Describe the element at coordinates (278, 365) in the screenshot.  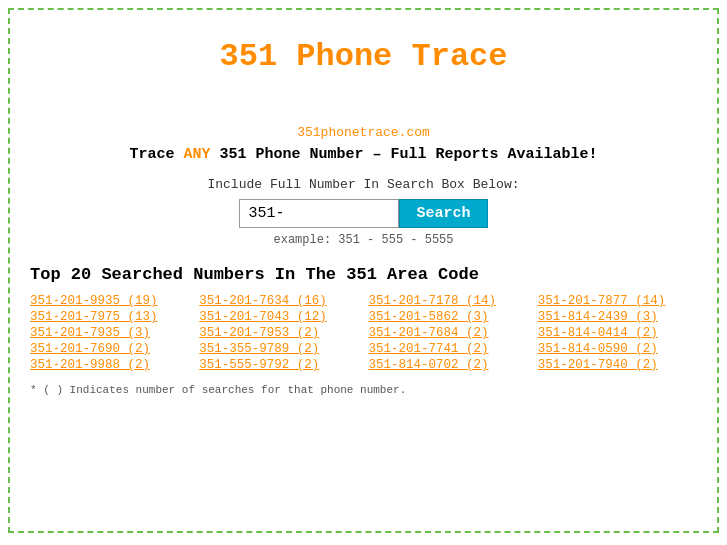
I see `number-link: 351-555-9792 (2)` at that location.